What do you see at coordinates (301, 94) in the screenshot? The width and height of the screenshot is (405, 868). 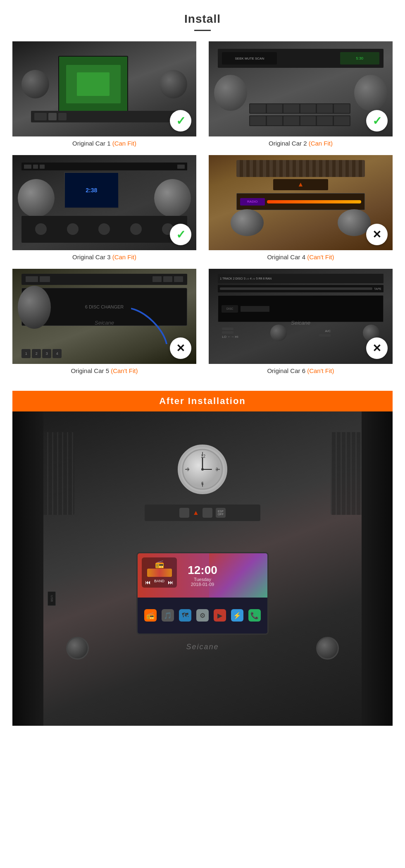 I see `car-item-2: SEEK MUTE SCAN 5:30` at bounding box center [301, 94].